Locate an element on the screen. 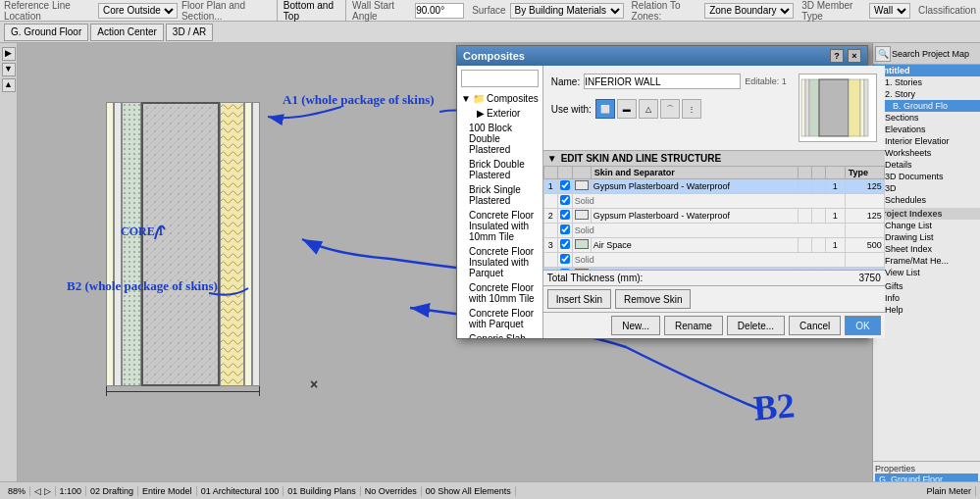  uw-wall-icon: ⬜ is located at coordinates (605, 109).